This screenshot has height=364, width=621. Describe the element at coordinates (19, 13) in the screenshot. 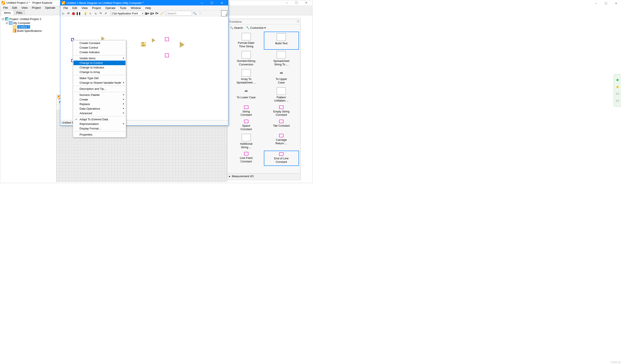

I see `tab-files: Files` at that location.